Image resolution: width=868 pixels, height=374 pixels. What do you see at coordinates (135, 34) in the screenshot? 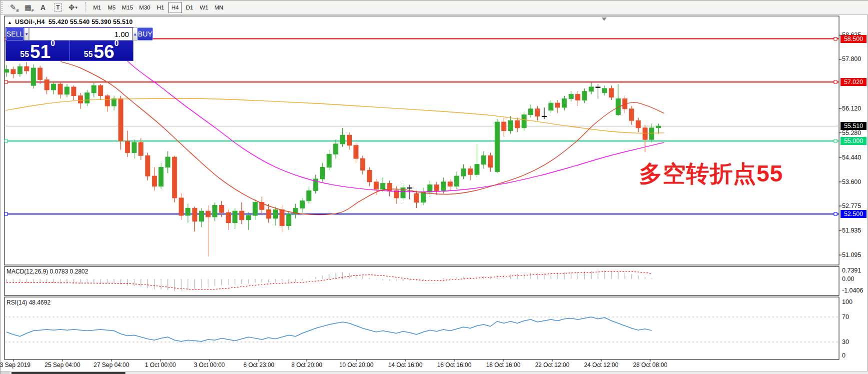
I see `volume-increase-button: ▲` at bounding box center [135, 34].